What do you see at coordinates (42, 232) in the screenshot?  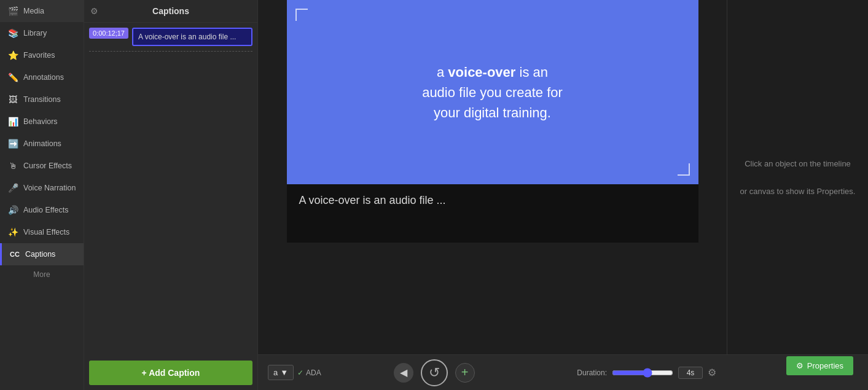 I see `sidebar-item-visual-effects: ✨ Visual Effects` at bounding box center [42, 232].